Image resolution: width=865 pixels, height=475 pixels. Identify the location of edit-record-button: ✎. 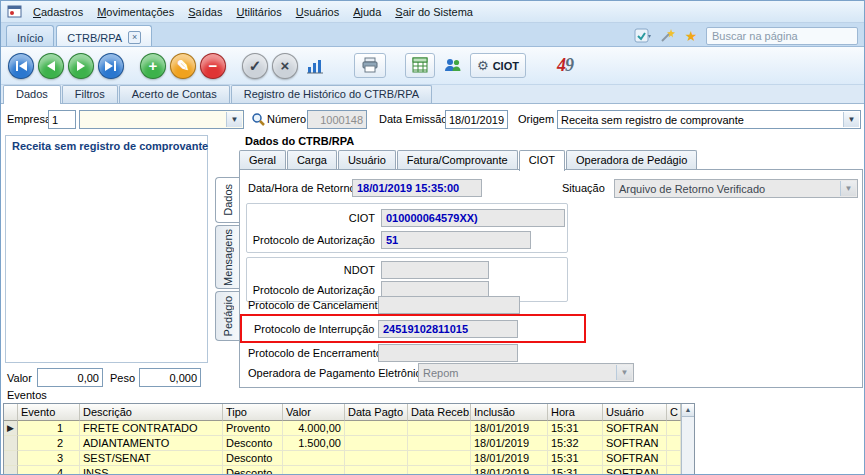
(183, 66).